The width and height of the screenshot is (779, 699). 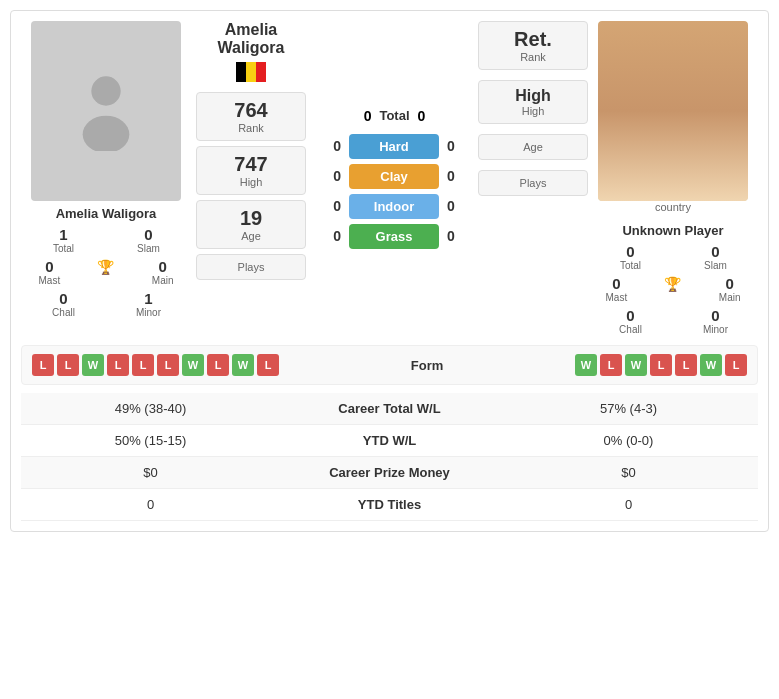 What do you see at coordinates (50, 272) in the screenshot?
I see `player1-mast: 0 Mast` at bounding box center [50, 272].